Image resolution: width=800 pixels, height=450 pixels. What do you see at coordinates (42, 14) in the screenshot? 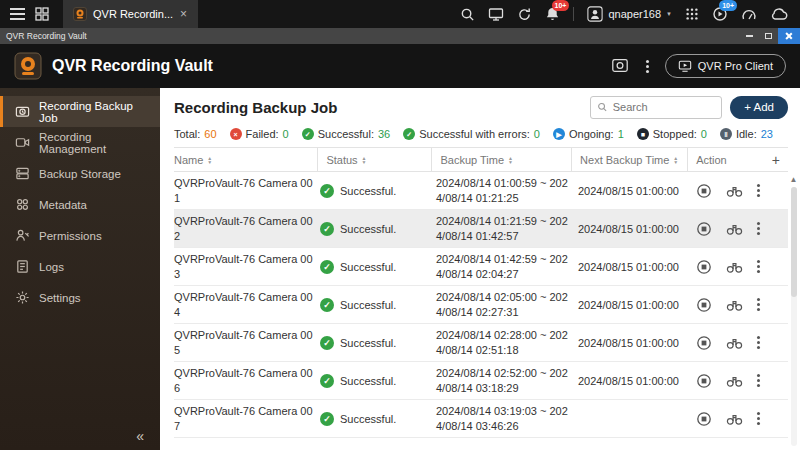
I see `show-desktop-icon` at bounding box center [42, 14].